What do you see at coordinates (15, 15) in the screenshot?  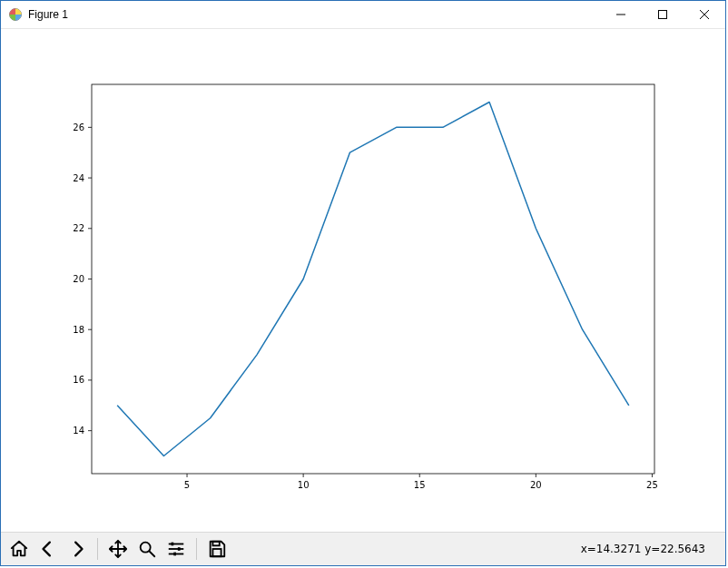 I see `app-icon` at bounding box center [15, 15].